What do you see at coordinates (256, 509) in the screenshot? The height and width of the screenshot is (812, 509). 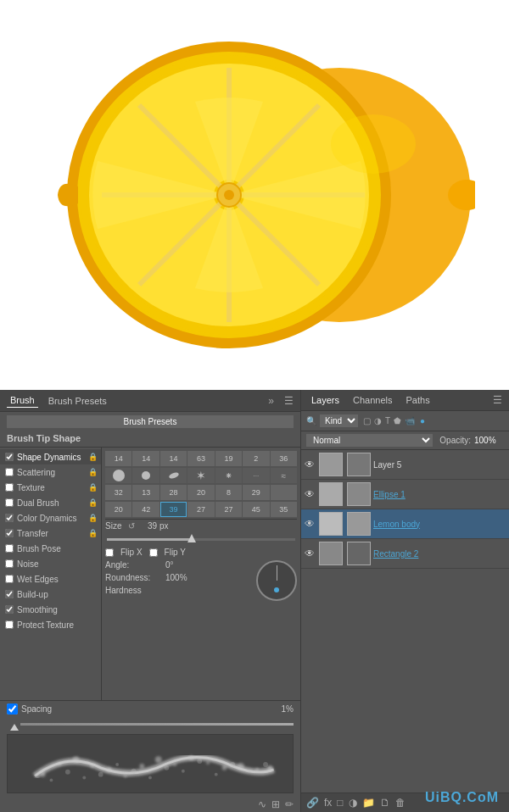 I see `brush-cell: 45` at bounding box center [256, 509].